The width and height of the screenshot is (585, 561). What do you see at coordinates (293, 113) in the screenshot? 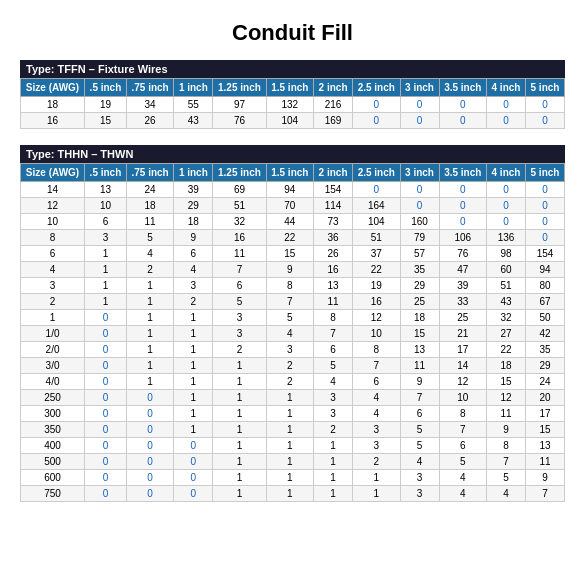
I see `tffn-rows: 1819345597132216000001615264376104169000…` at bounding box center [293, 113].